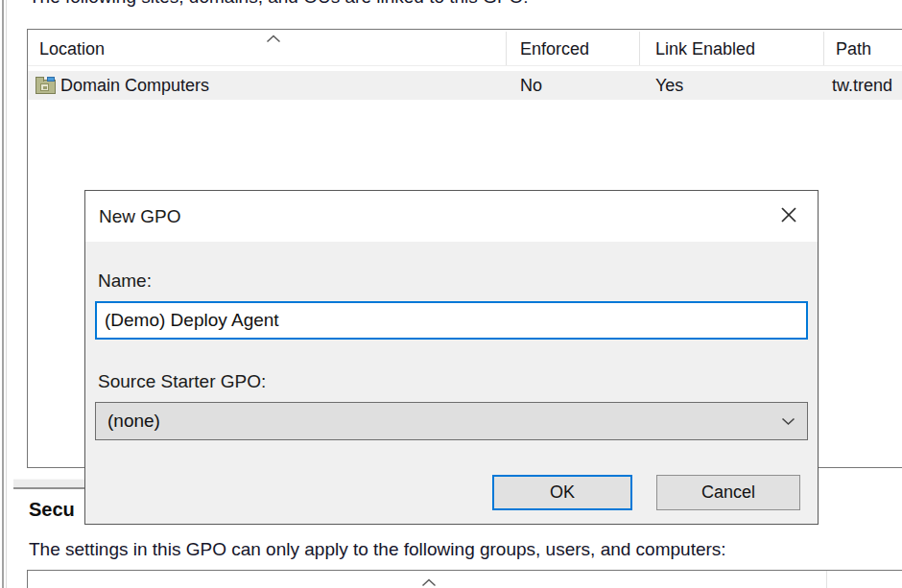 The width and height of the screenshot is (902, 588). What do you see at coordinates (789, 421) in the screenshot?
I see `chevron-down-icon` at bounding box center [789, 421].